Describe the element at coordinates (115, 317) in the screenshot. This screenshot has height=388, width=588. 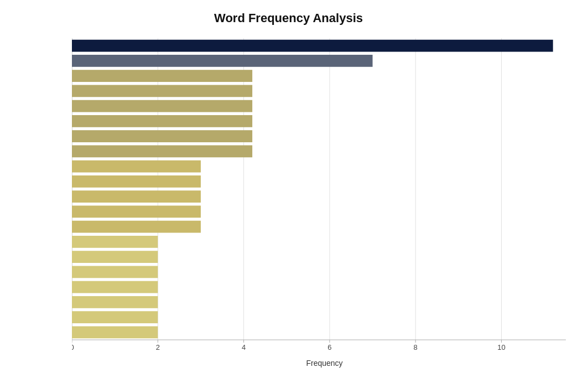
I see `bar-semiconductor` at that location.